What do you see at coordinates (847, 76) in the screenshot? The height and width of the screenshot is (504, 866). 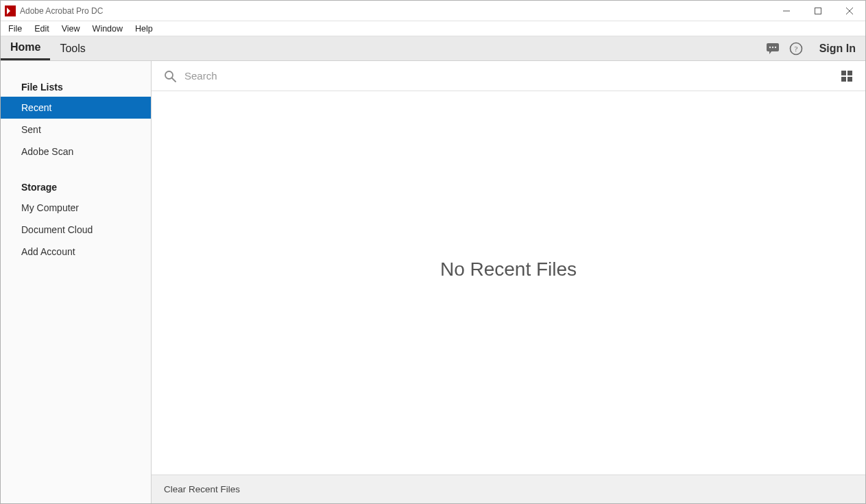 I see `grid-icon` at bounding box center [847, 76].